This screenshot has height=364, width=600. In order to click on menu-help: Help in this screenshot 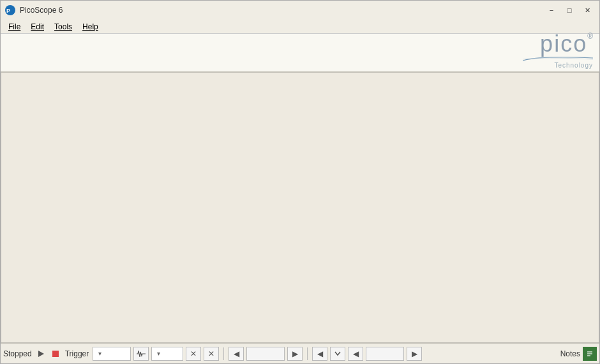, I will do `click(91, 27)`.